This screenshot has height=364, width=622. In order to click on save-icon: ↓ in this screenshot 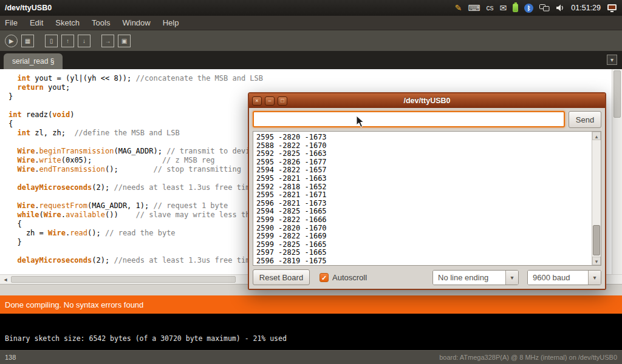, I will do `click(84, 41)`.